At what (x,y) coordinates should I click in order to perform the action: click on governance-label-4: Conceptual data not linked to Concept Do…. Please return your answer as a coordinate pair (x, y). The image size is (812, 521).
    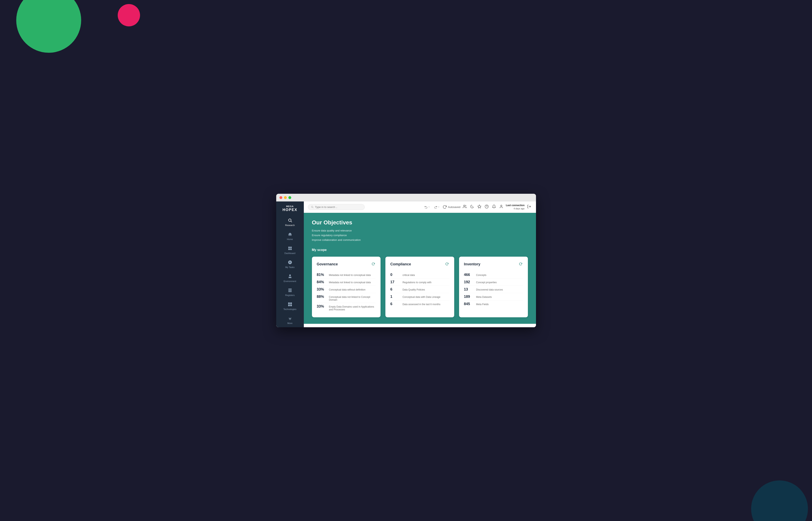
    Looking at the image, I should click on (353, 298).